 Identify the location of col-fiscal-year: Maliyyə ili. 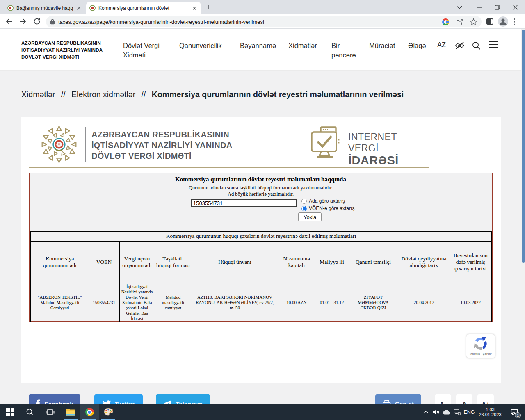
(332, 262).